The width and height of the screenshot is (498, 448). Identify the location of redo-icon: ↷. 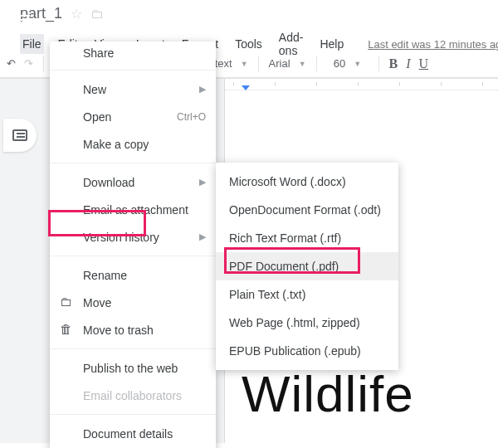
(28, 63).